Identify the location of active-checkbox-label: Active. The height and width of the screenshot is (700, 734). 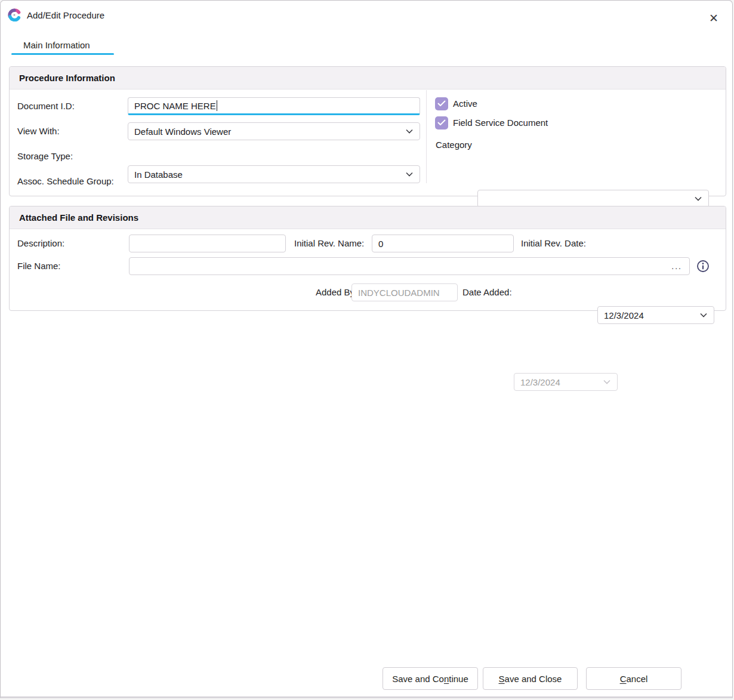
(465, 104).